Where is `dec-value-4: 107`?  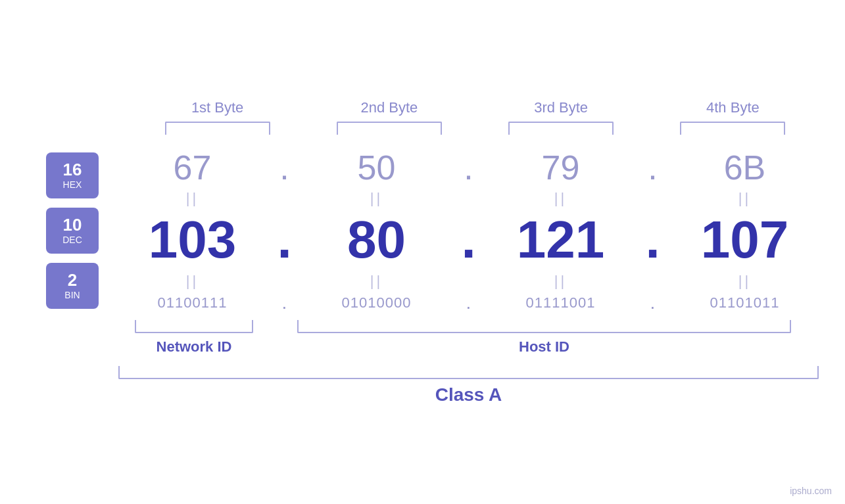 dec-value-4: 107 is located at coordinates (744, 240).